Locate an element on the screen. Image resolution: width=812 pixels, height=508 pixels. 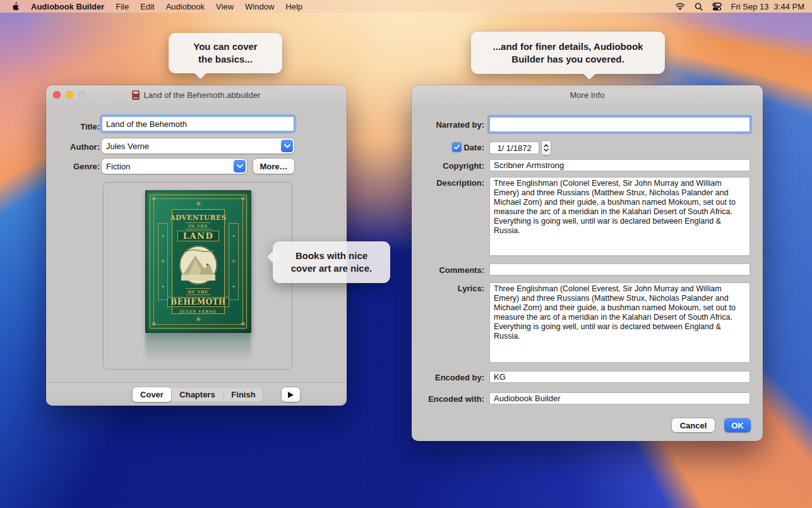
more-info-title: More Info is located at coordinates (587, 95).